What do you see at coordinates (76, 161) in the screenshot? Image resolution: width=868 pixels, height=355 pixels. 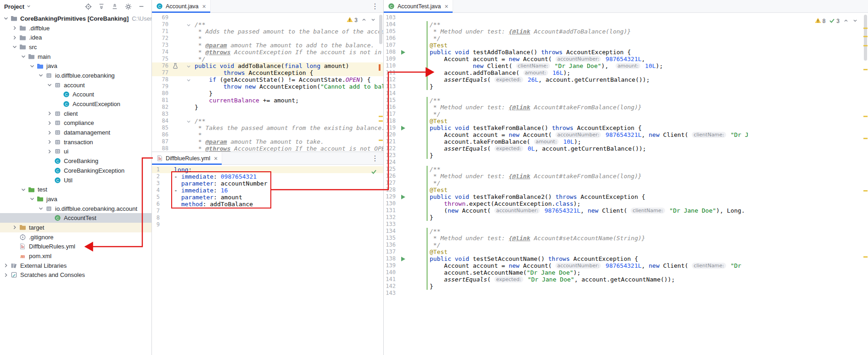 I see `tree-item-corebanking: CCoreBanking` at bounding box center [76, 161].